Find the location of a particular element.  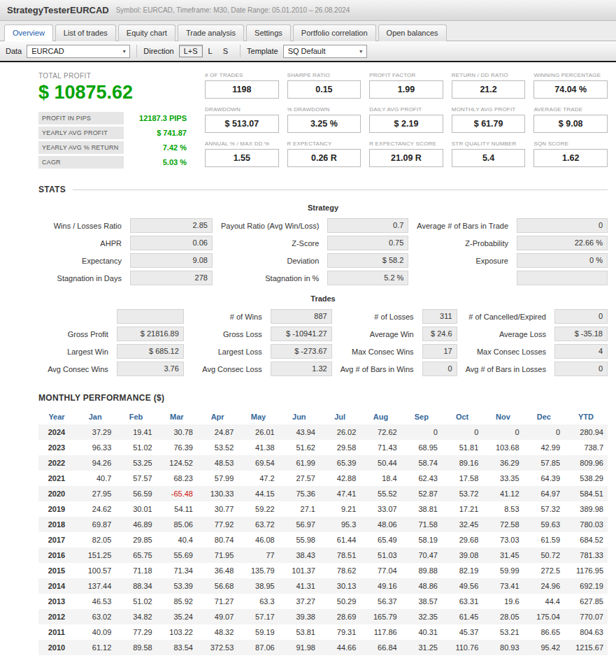

trades-label-average-loss: Average Loss is located at coordinates (506, 334).